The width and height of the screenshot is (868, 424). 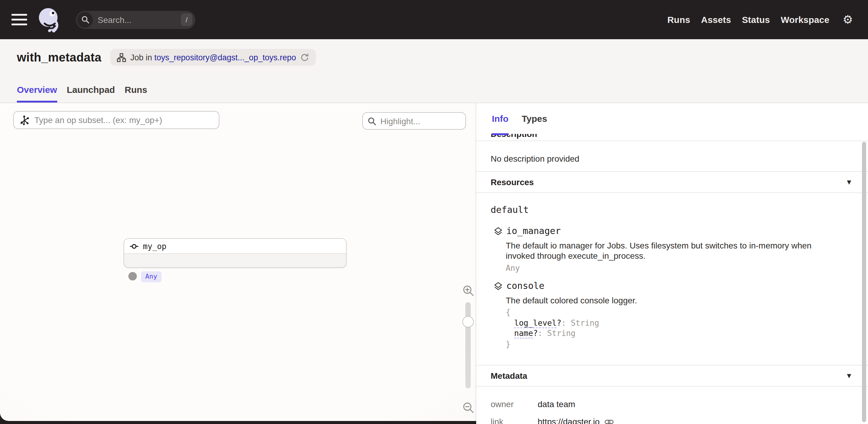 What do you see at coordinates (421, 121) in the screenshot?
I see `highlight-input` at bounding box center [421, 121].